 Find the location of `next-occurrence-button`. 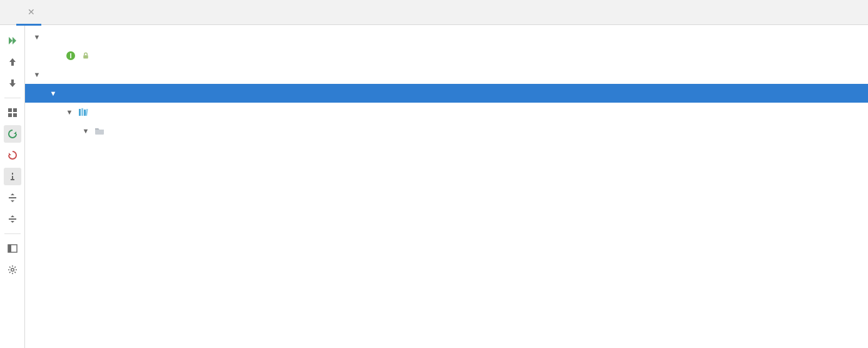

next-occurrence-button is located at coordinates (13, 155).